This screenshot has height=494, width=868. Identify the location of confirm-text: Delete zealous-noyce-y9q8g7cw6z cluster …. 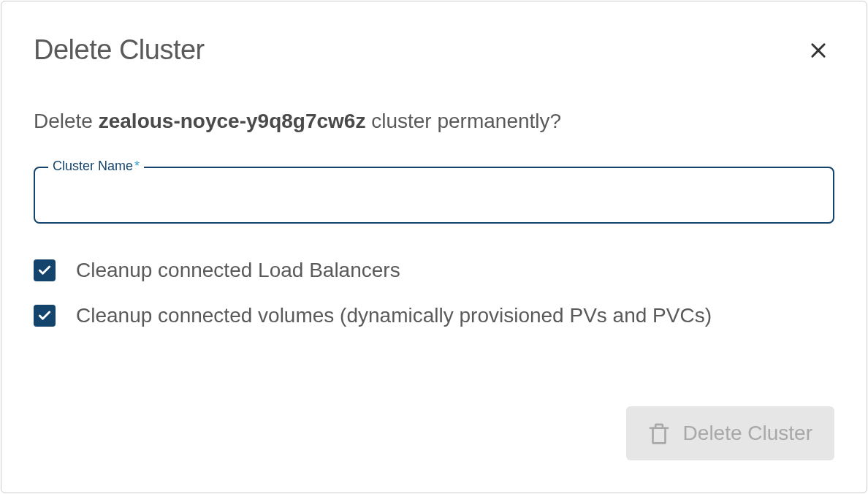
(434, 121).